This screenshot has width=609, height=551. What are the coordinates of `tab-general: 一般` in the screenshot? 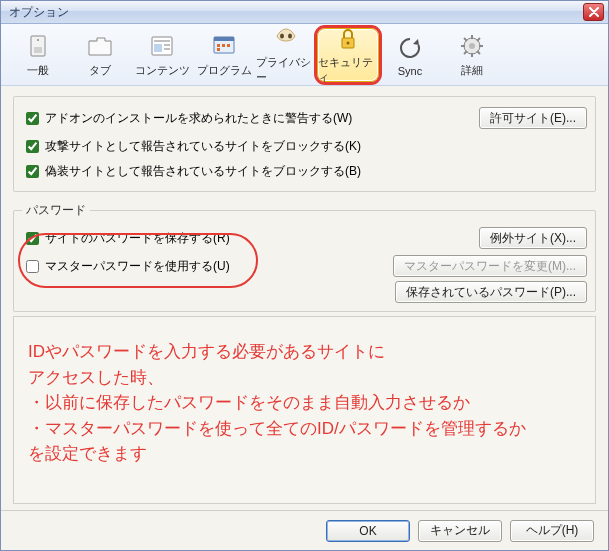 It's located at (38, 55).